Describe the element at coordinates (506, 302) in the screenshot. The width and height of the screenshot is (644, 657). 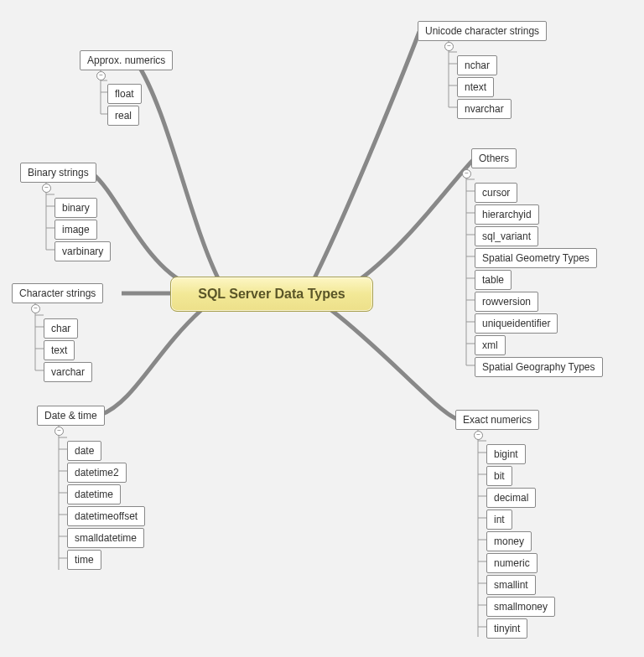
I see `leaf-label: rowversion` at that location.